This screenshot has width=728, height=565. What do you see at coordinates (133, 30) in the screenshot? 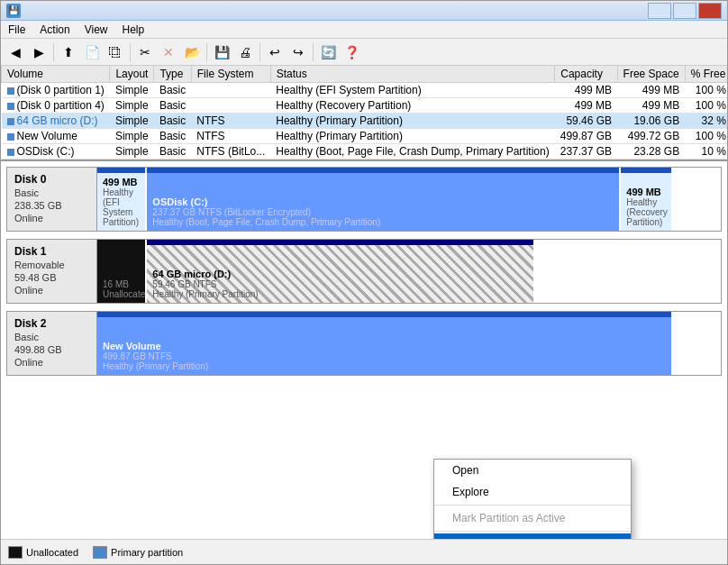
I see `menu-help: Help` at bounding box center [133, 30].